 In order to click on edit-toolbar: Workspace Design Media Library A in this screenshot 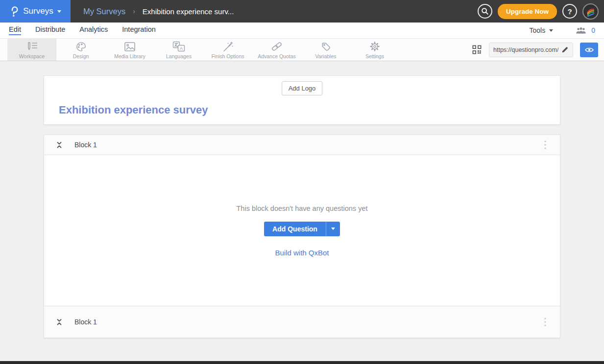, I will do `click(302, 50)`.